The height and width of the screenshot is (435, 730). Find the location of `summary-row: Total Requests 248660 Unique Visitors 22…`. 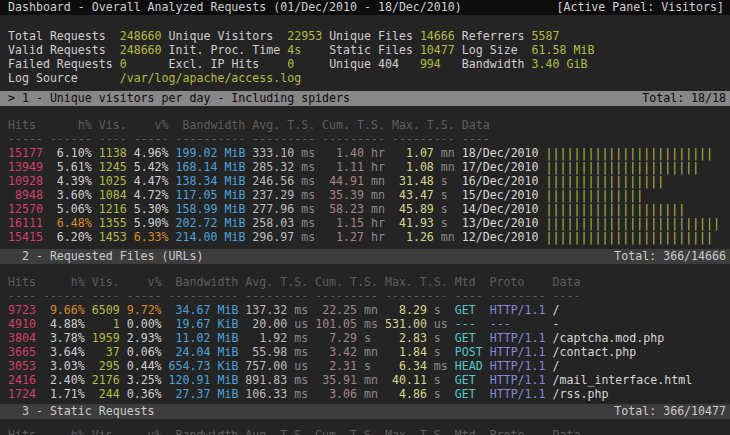

summary-row: Total Requests 248660 Unique Visitors 22… is located at coordinates (365, 36).